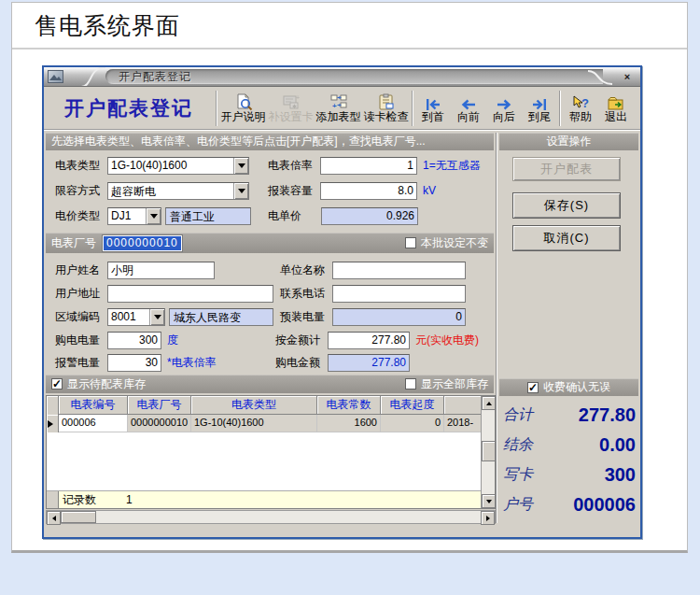 The height and width of the screenshot is (595, 700). I want to click on price-type-label: 电价类型, so click(77, 217).